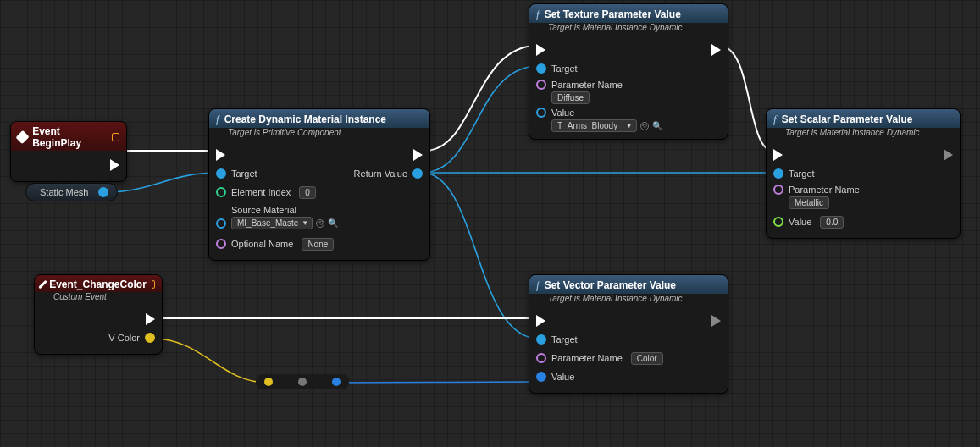 The width and height of the screenshot is (980, 447). What do you see at coordinates (302, 382) in the screenshot?
I see `reroute-node` at bounding box center [302, 382].